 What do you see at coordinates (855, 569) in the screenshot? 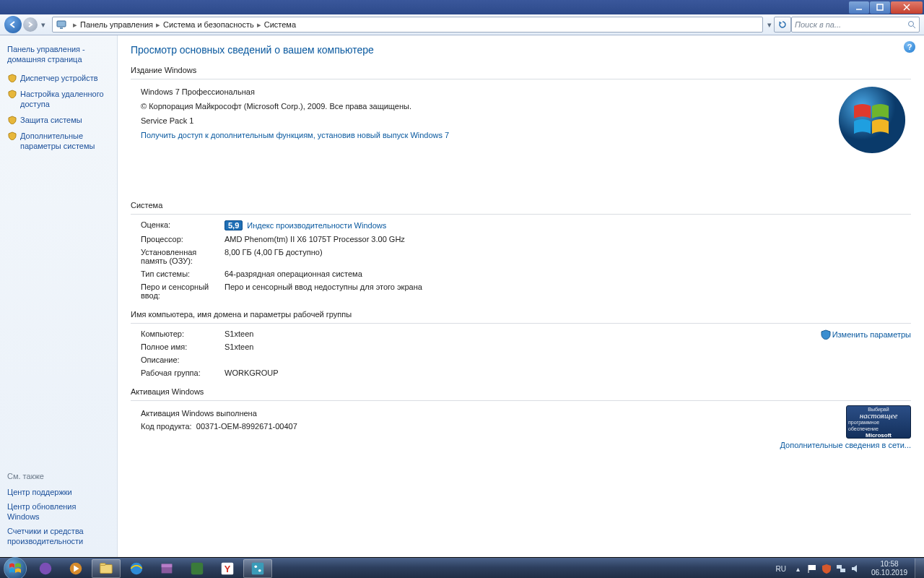
I see `tray-volume-icon` at bounding box center [855, 569].